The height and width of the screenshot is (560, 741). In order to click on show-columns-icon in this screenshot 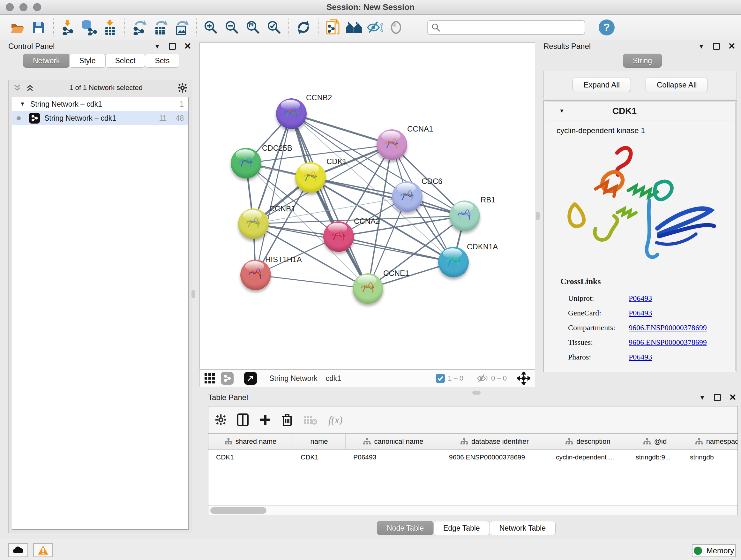, I will do `click(243, 420)`.